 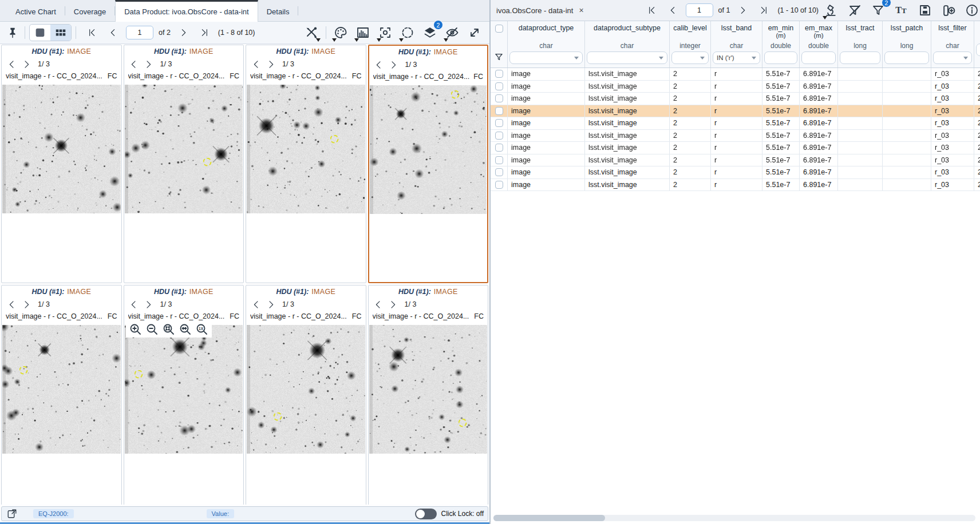 I want to click on filter-em_max, so click(x=819, y=58).